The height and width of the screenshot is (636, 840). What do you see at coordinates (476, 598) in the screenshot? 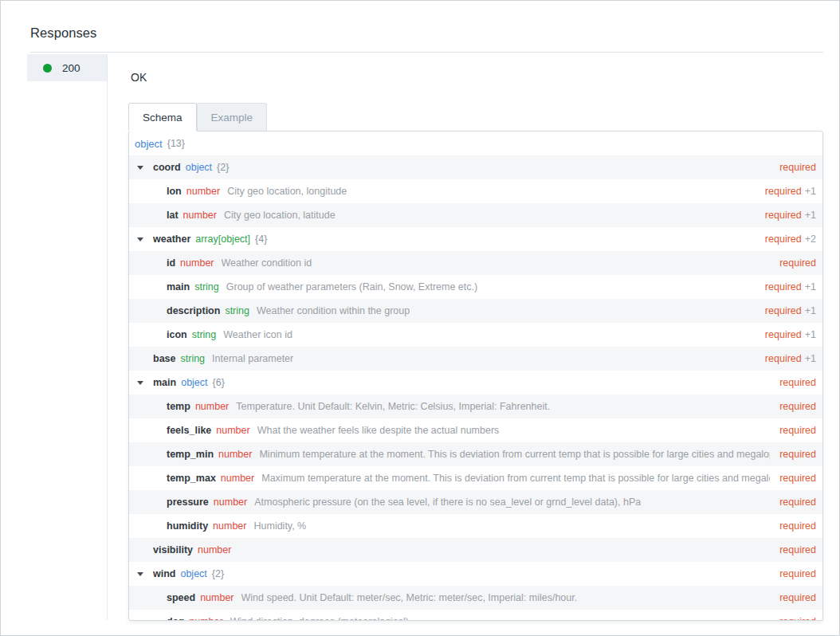
I see `schema-row: speednumberWind speed. Unit Default: met…` at bounding box center [476, 598].